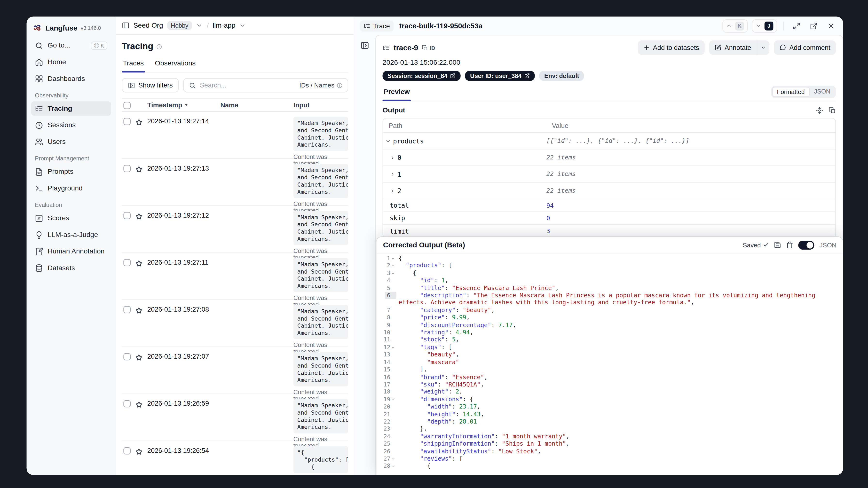  Describe the element at coordinates (735, 26) in the screenshot. I see `prev-trace-button: K` at that location.